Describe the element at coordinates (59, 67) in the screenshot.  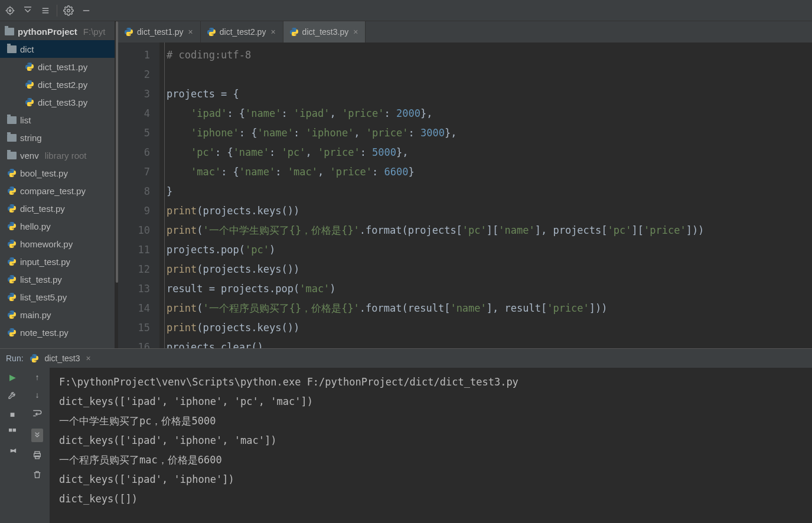
I see `file-node: dict_test1.py` at that location.